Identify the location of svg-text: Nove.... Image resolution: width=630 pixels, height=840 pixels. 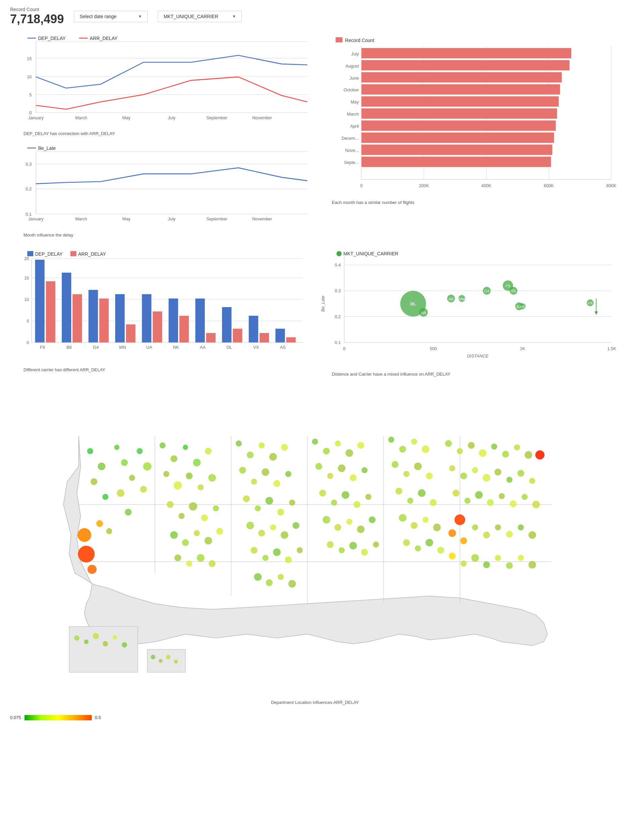
(352, 150).